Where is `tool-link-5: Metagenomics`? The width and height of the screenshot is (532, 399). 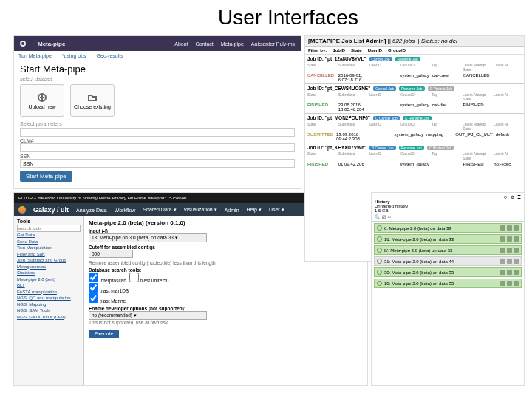 tool-link-5: Metagenomics is located at coordinates (49, 267).